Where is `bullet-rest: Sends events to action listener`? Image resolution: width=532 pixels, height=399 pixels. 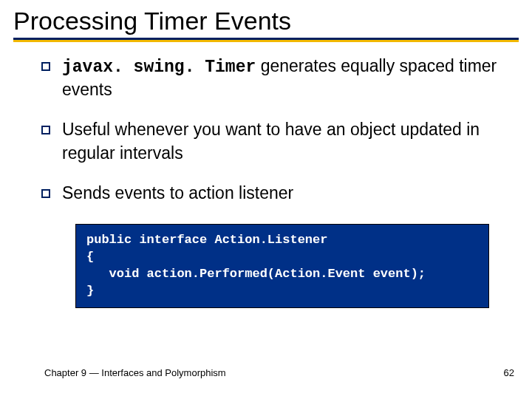 bullet-rest: Sends events to action listener is located at coordinates (177, 193).